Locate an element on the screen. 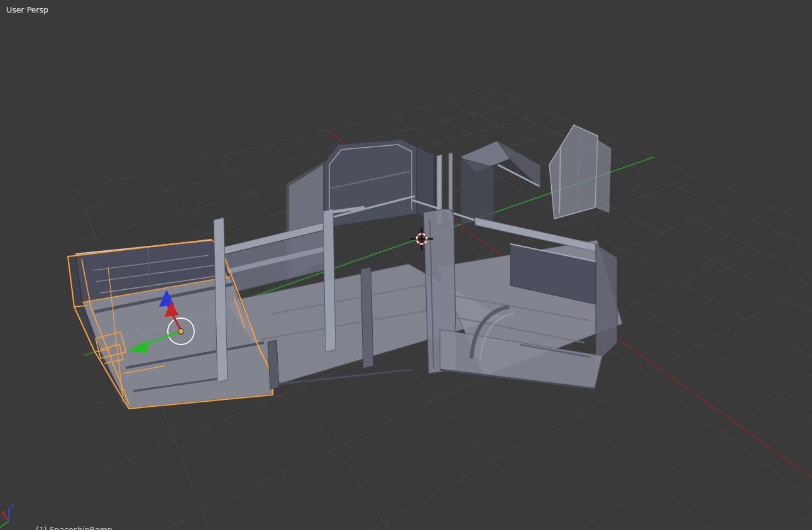 The height and width of the screenshot is (530, 812). mini-axis-z-label: z is located at coordinates (13, 507).